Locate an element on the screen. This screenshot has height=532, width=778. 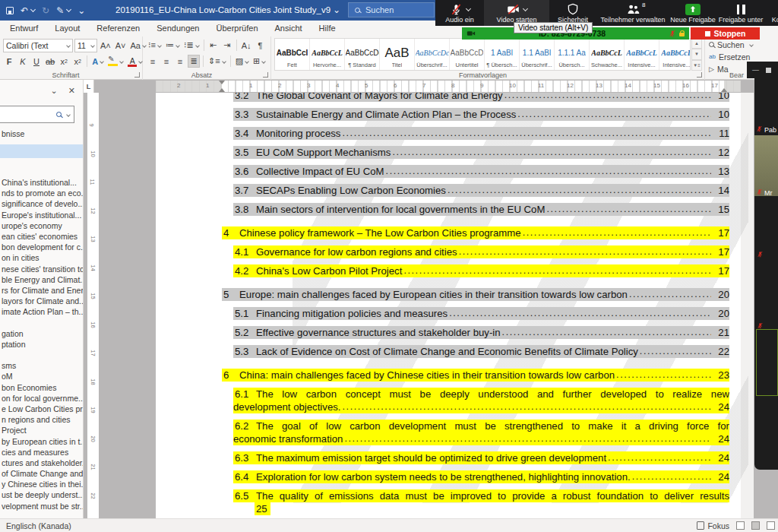
text-effects-button: A is located at coordinates (97, 61).